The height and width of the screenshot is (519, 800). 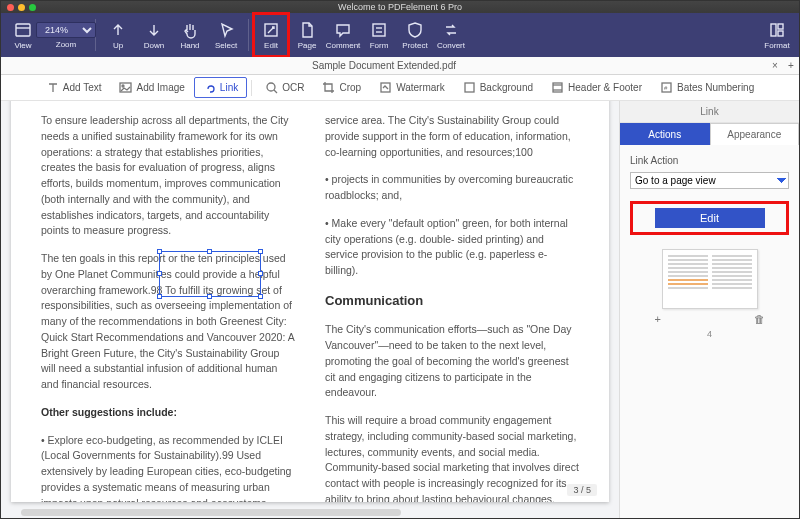 I want to click on comment-button: Comment, so click(x=343, y=35).